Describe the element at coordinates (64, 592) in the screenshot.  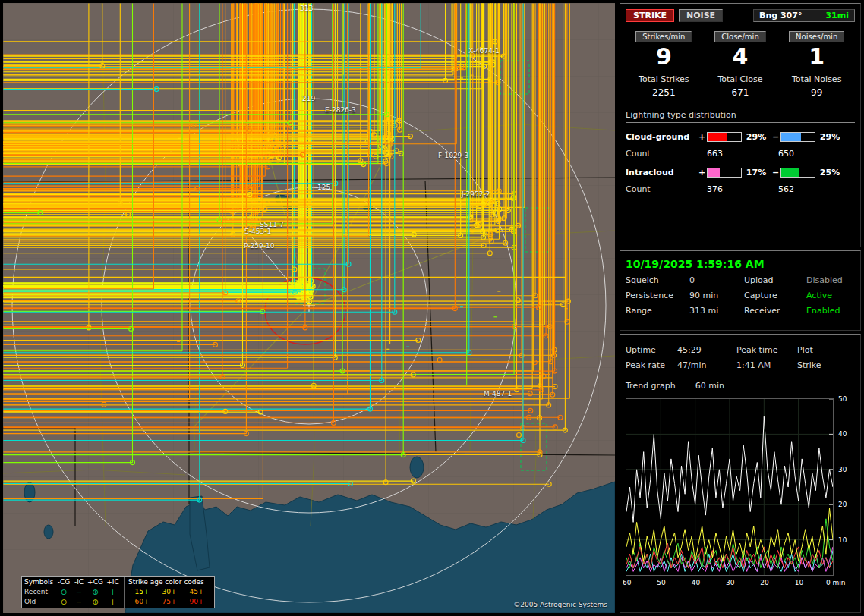
I see `recent-neg-cg-icon: ⊖` at that location.